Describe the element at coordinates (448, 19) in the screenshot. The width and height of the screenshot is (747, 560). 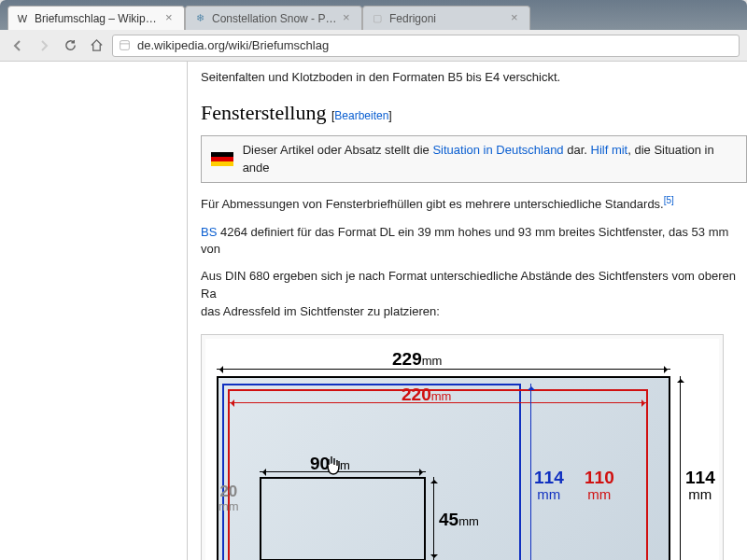
I see `tab-title: Fedrigoni` at that location.